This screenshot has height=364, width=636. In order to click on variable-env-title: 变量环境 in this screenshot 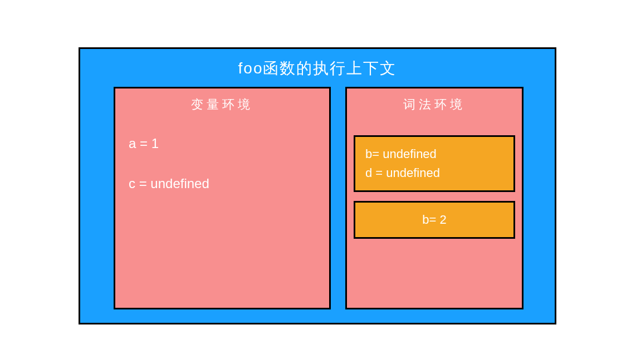, I will do `click(222, 103)`.